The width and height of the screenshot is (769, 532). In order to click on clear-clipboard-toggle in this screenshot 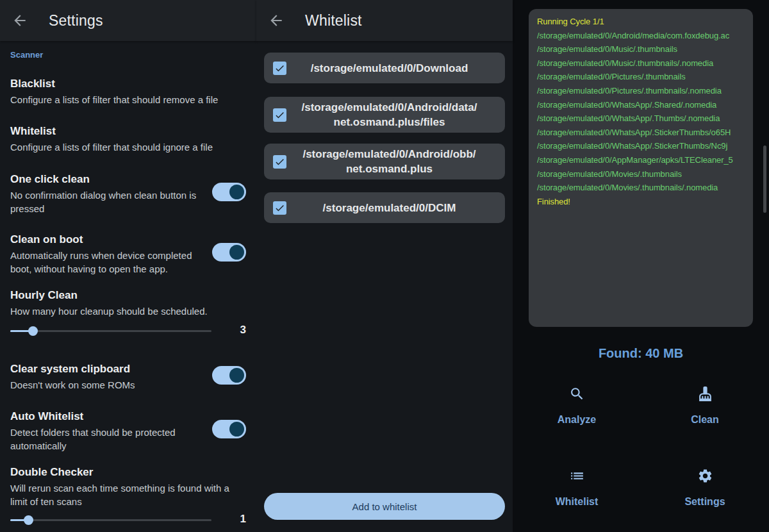, I will do `click(229, 376)`.